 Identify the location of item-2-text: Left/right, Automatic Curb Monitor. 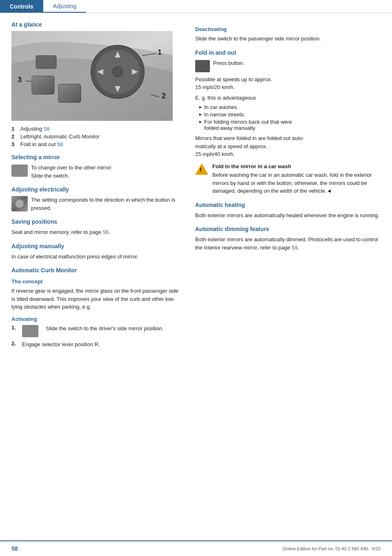
(60, 136).